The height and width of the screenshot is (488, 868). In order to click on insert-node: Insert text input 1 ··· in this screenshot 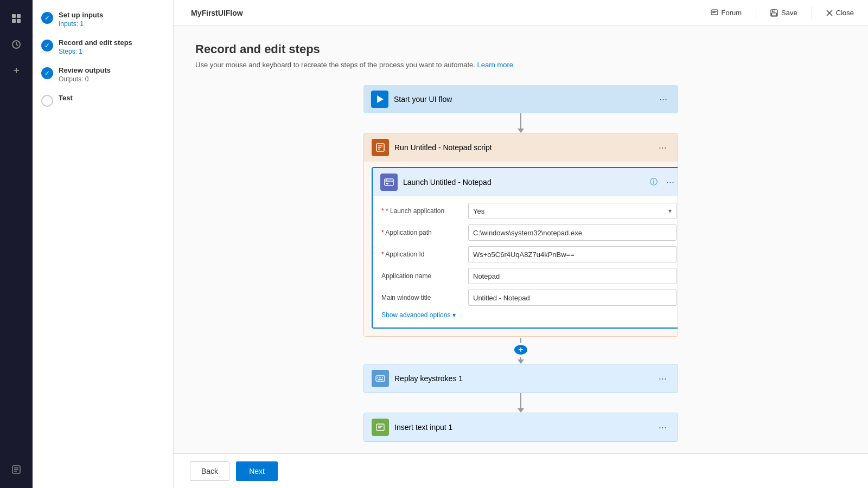, I will do `click(521, 427)`.